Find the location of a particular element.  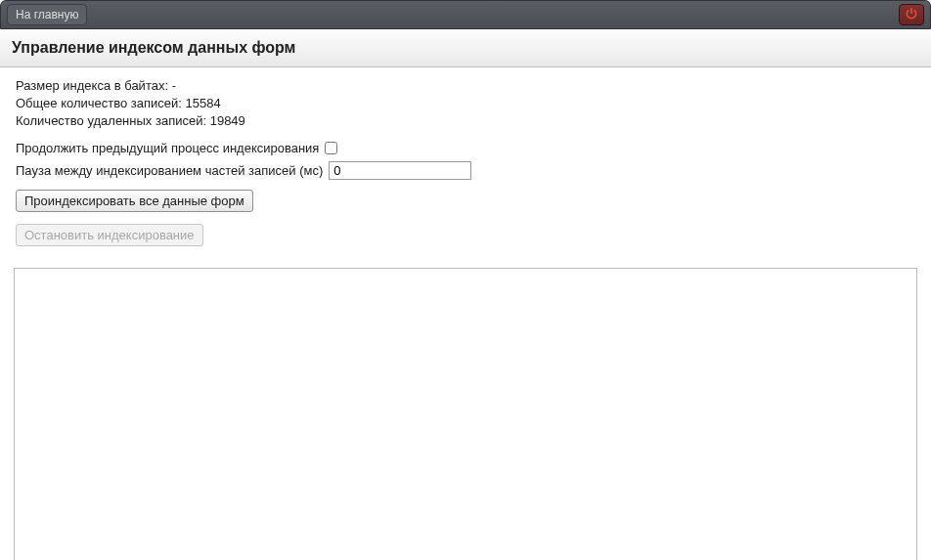

stat-label: Общее количество записей: is located at coordinates (99, 104).